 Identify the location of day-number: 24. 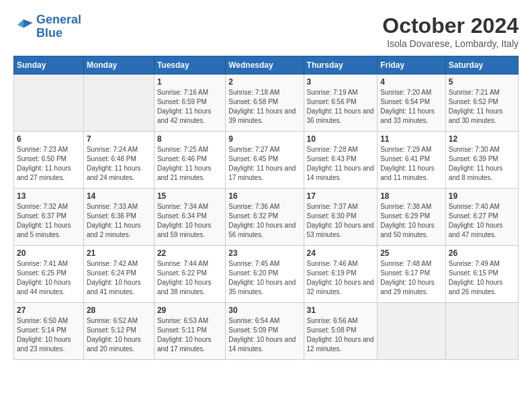
(341, 253).